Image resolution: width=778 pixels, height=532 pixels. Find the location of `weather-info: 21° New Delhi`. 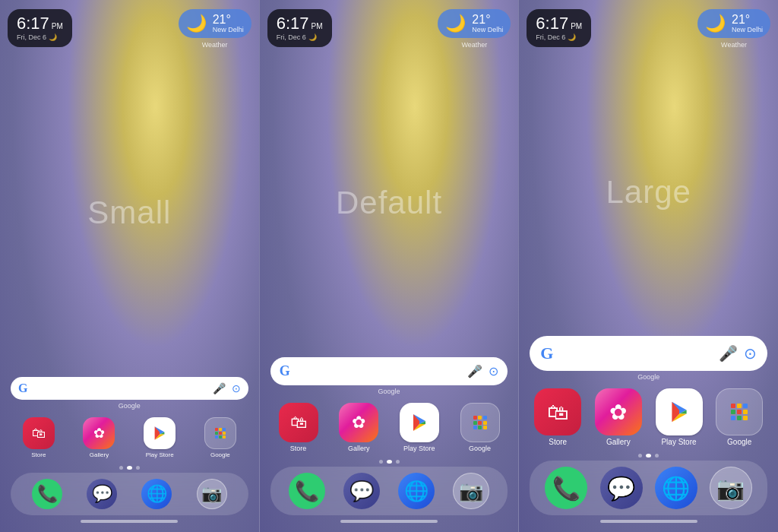

weather-info: 21° New Delhi is located at coordinates (228, 24).